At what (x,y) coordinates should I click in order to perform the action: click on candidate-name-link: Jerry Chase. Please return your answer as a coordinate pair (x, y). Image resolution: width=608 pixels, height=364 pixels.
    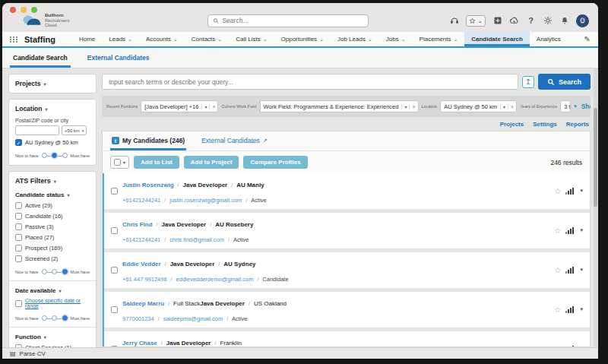
    Looking at the image, I should click on (140, 343).